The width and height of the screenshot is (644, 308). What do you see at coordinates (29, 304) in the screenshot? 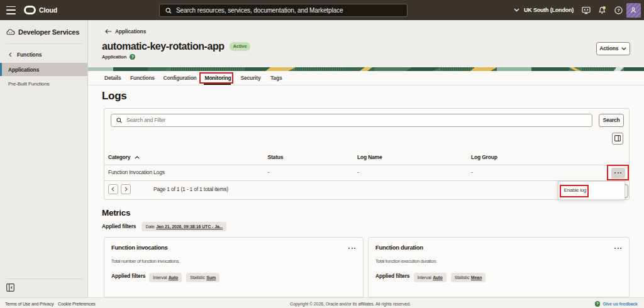
I see `terms-link: Terms of Use and Privacy` at bounding box center [29, 304].